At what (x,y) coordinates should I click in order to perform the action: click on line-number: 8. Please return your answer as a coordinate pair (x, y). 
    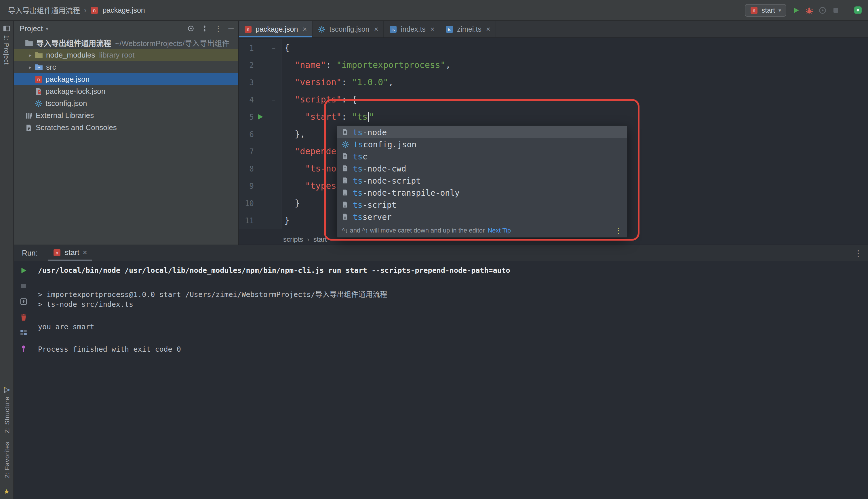
    Looking at the image, I should click on (246, 169).